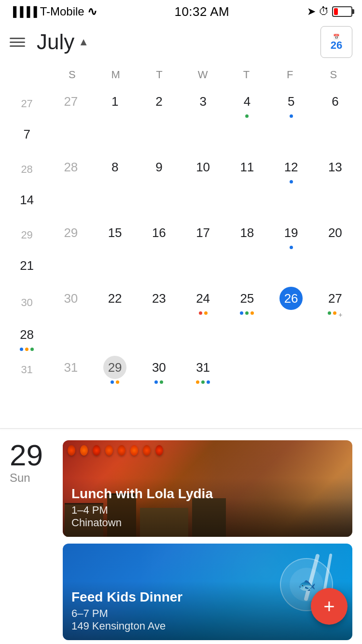 The image size is (362, 644). Describe the element at coordinates (27, 202) in the screenshot. I see `cal-day-jul14: 14` at that location.